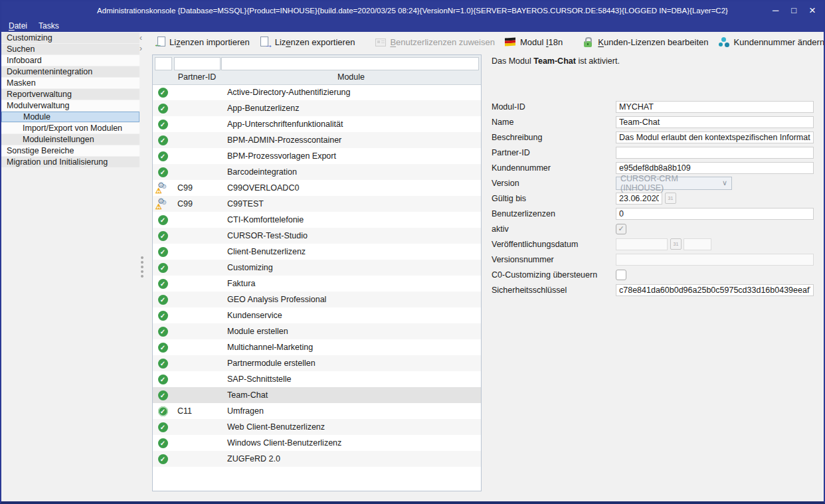 The width and height of the screenshot is (825, 504). What do you see at coordinates (351, 77) in the screenshot?
I see `column-header-module: Module` at bounding box center [351, 77].